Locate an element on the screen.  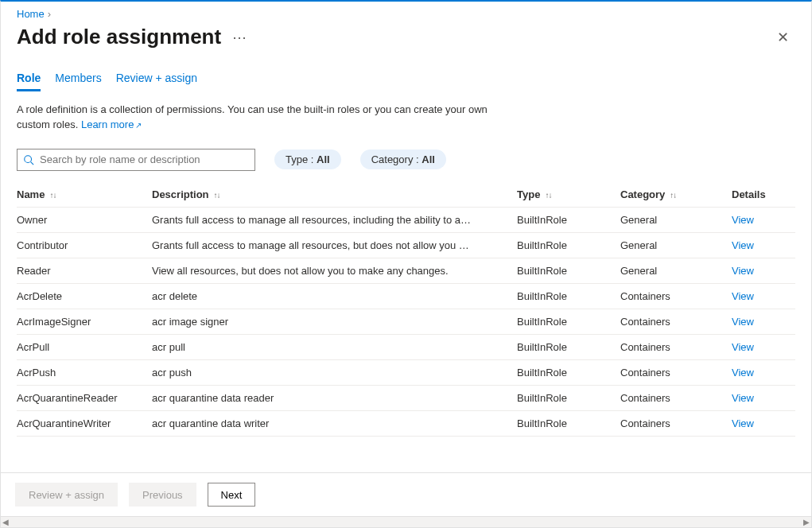
cell-description: acr delete is located at coordinates (334, 296).